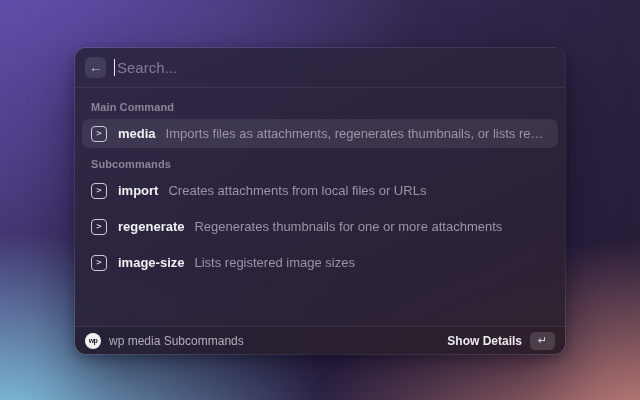 The width and height of the screenshot is (640, 400). What do you see at coordinates (96, 68) in the screenshot?
I see `back-button: ←` at bounding box center [96, 68].